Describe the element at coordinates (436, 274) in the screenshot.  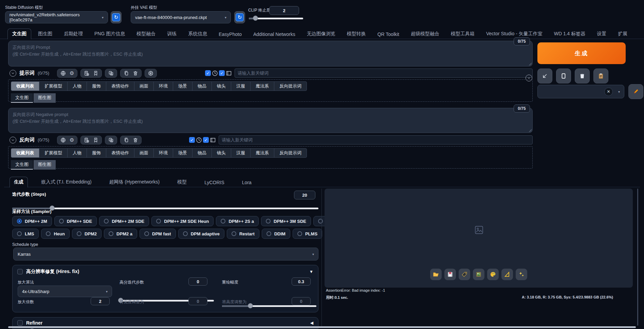
I see `open-folder-button` at that location.